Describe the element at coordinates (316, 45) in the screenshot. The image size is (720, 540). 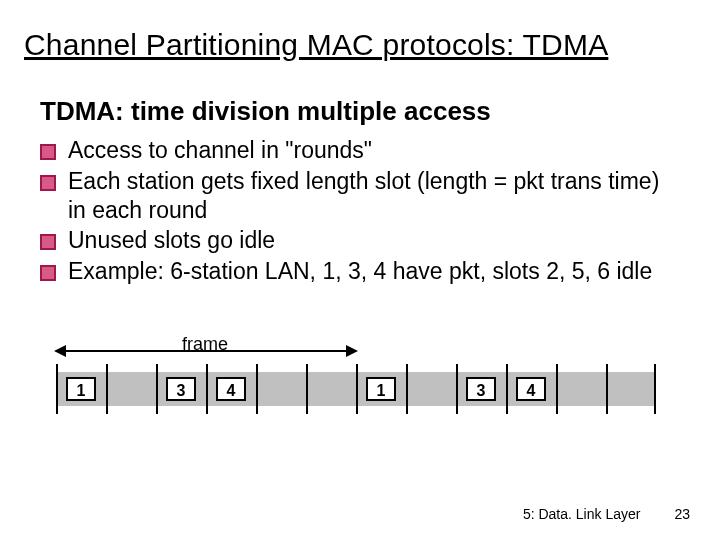
I see `slide-title: Channel Partitioning MAC protocols: TDMA` at that location.